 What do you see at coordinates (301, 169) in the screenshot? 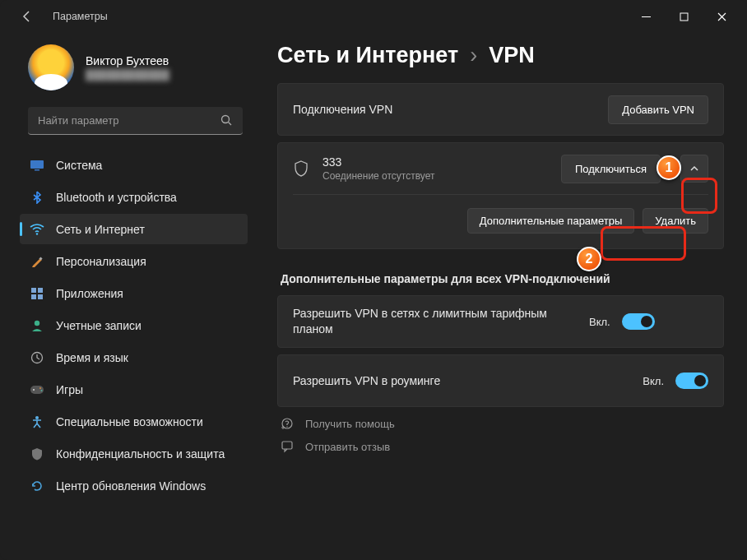
I see `shield-icon` at bounding box center [301, 169].